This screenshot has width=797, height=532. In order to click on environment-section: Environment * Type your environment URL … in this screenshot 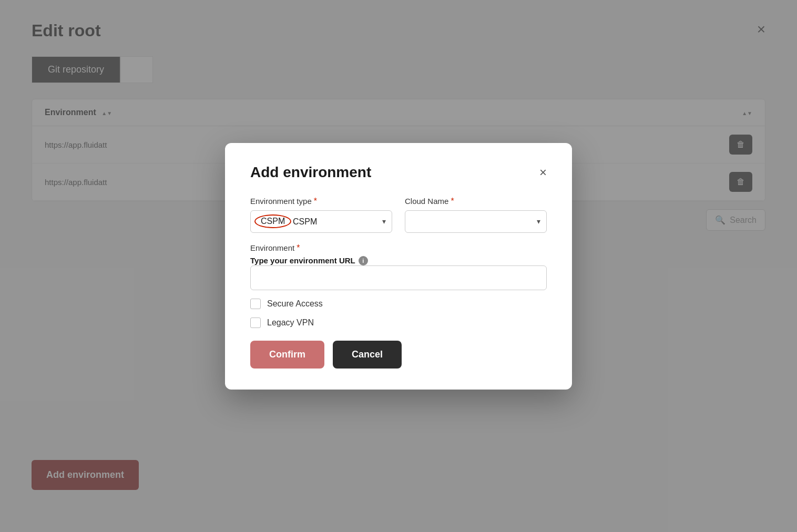, I will do `click(398, 267)`.